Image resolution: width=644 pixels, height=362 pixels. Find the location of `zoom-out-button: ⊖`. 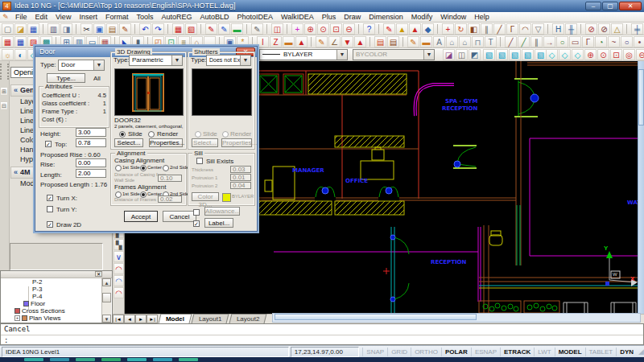

zoom-out-button: ⊖ is located at coordinates (349, 29).